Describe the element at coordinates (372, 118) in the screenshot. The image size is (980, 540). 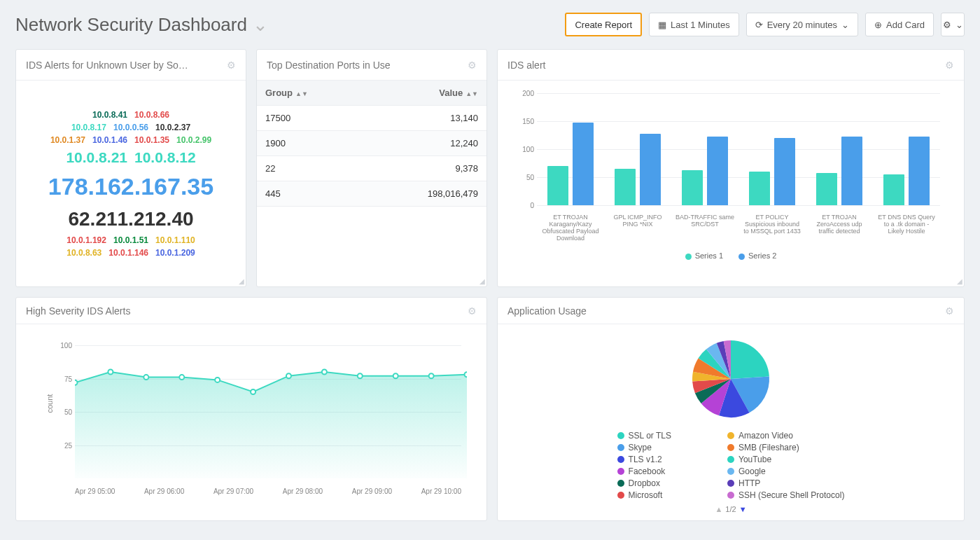
I see `table-row: 1750013,140` at that location.